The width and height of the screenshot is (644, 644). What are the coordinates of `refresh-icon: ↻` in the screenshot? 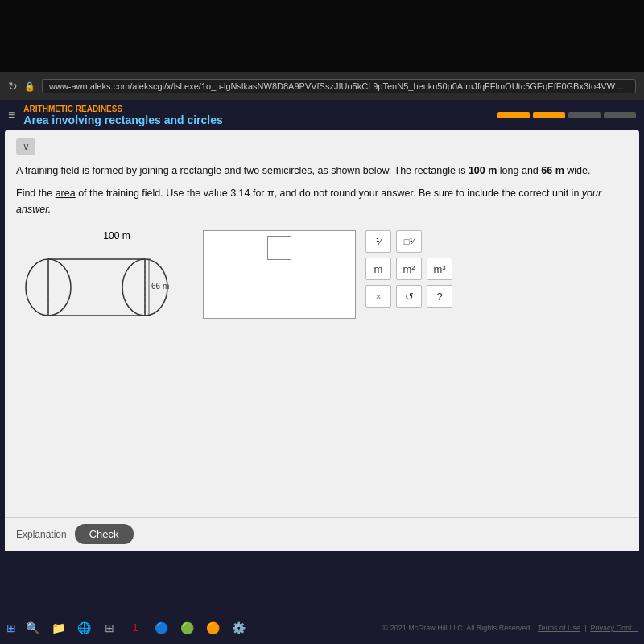 It's located at (13, 86).